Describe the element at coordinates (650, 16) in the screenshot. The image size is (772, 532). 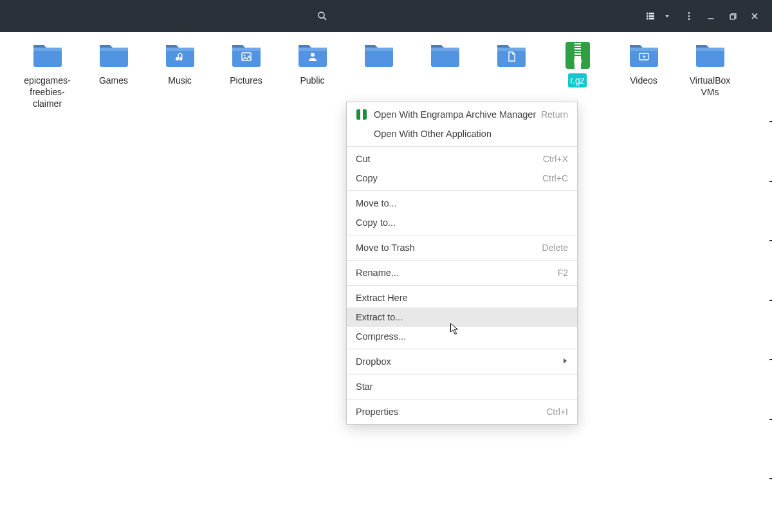
I see `view-list-icon` at that location.